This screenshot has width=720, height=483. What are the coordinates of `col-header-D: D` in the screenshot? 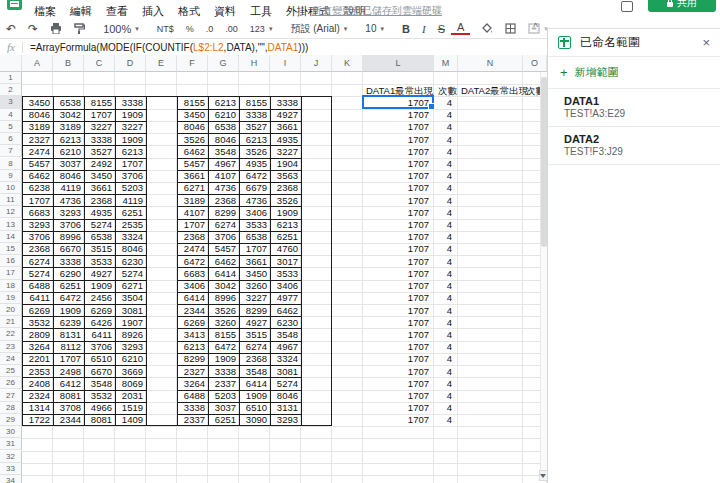 It's located at (130, 64).